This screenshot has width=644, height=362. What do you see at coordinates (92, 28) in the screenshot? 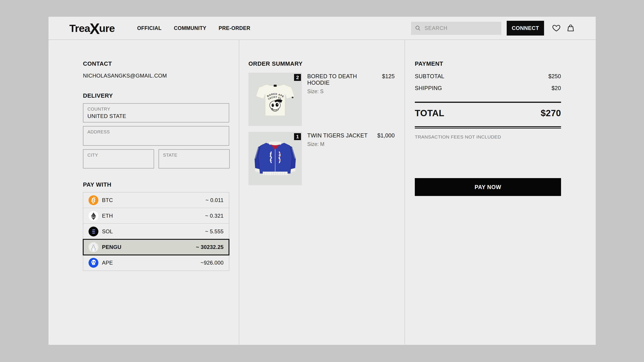
I see `brand-logo: TreaXure` at bounding box center [92, 28].